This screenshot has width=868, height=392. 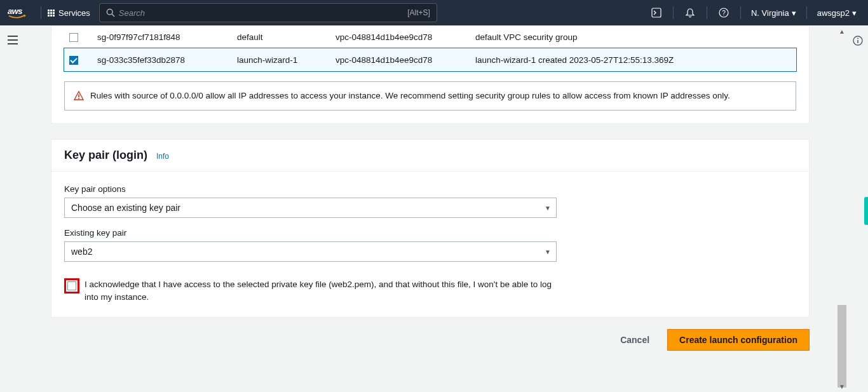 I want to click on sg-desc-cell: default VPC security group, so click(x=633, y=37).